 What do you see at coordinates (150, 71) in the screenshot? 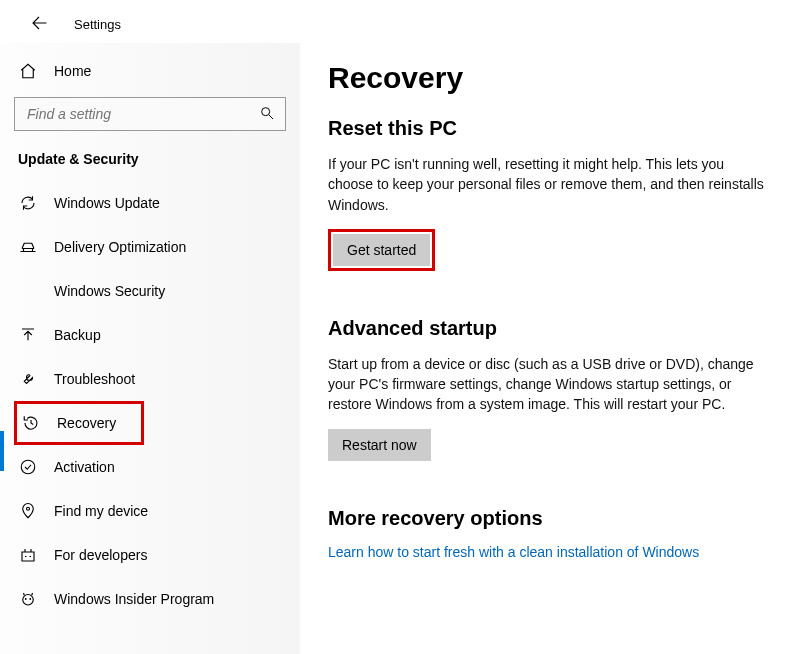
I see `sidebar-home: Home` at bounding box center [150, 71].